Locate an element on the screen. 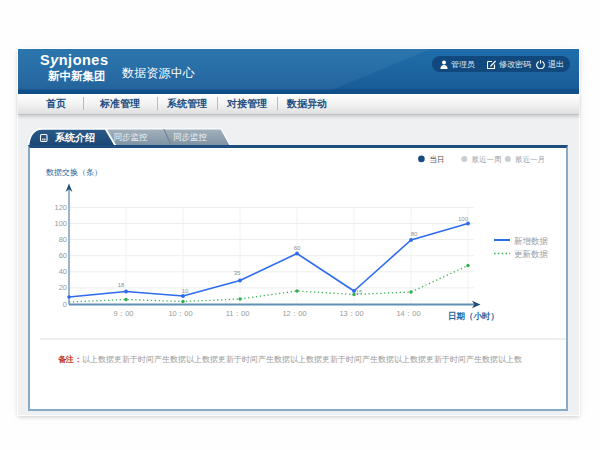  svg-text: 11：00 is located at coordinates (238, 314).